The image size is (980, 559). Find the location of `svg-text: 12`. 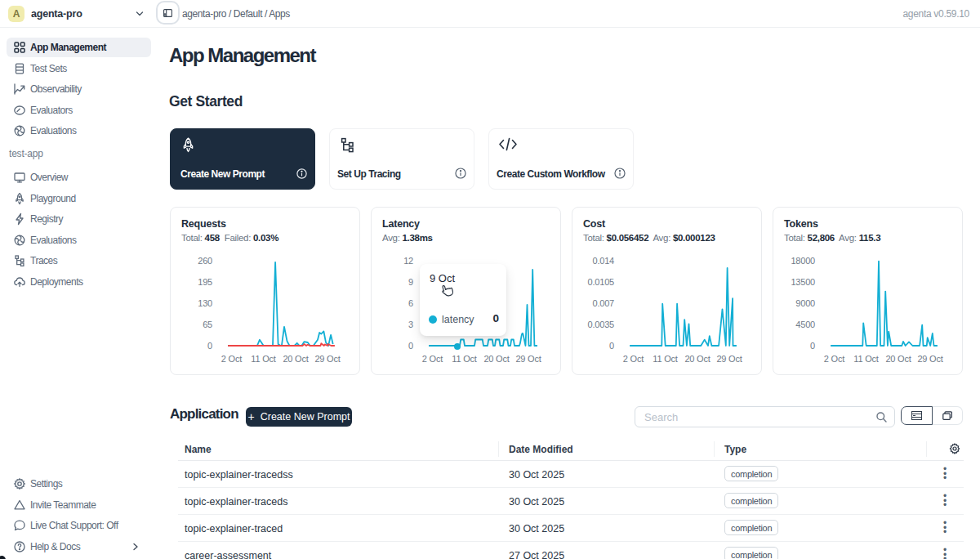

svg-text: 12 is located at coordinates (408, 261).